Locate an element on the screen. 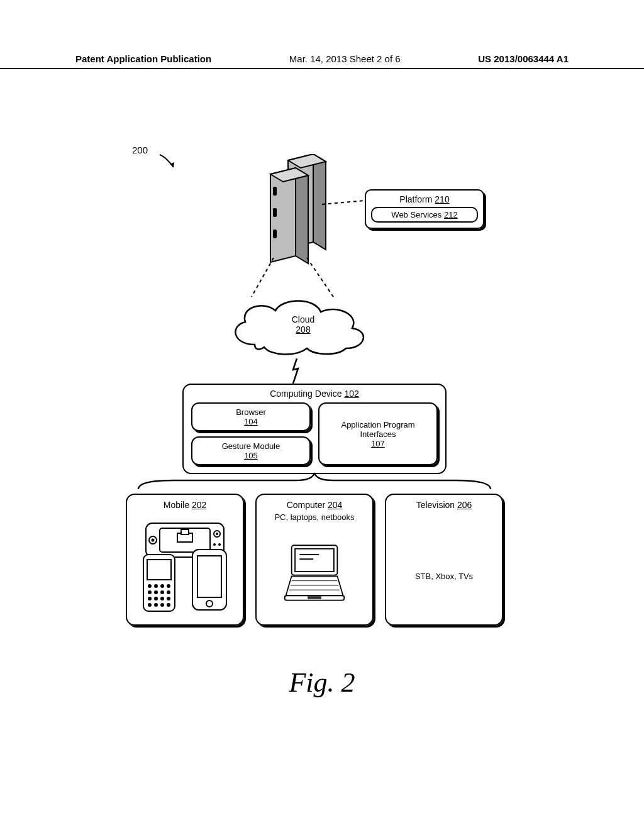  gesture-module-box: Gesture Module 105 is located at coordinates (251, 451).